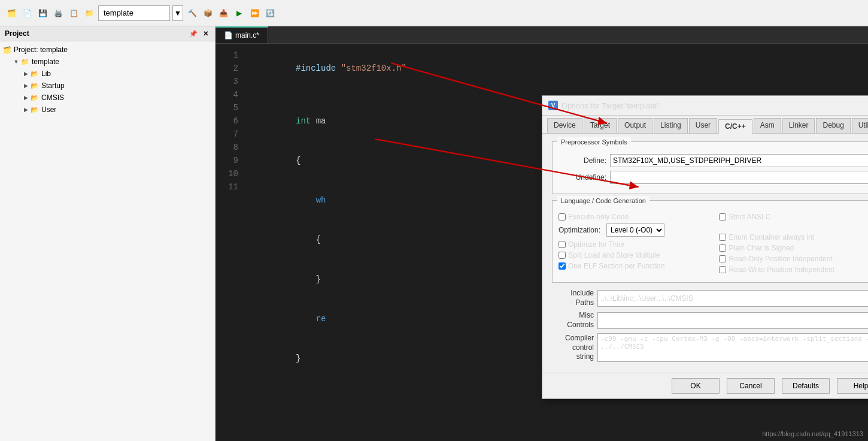 This screenshot has width=868, height=441. Describe the element at coordinates (43, 13) in the screenshot. I see `toolbar-icon-3: 💾` at that location.